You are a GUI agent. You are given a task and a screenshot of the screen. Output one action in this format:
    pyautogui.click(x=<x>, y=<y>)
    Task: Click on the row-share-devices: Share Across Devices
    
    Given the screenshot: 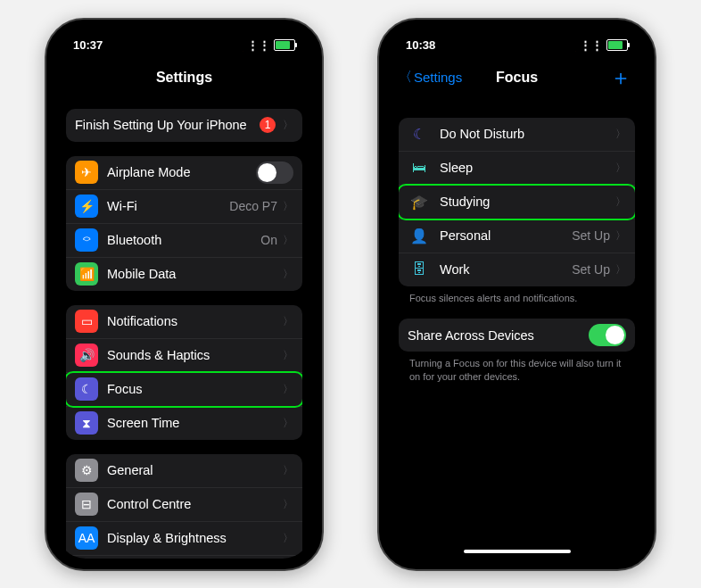 What is the action you would take?
    pyautogui.click(x=517, y=335)
    